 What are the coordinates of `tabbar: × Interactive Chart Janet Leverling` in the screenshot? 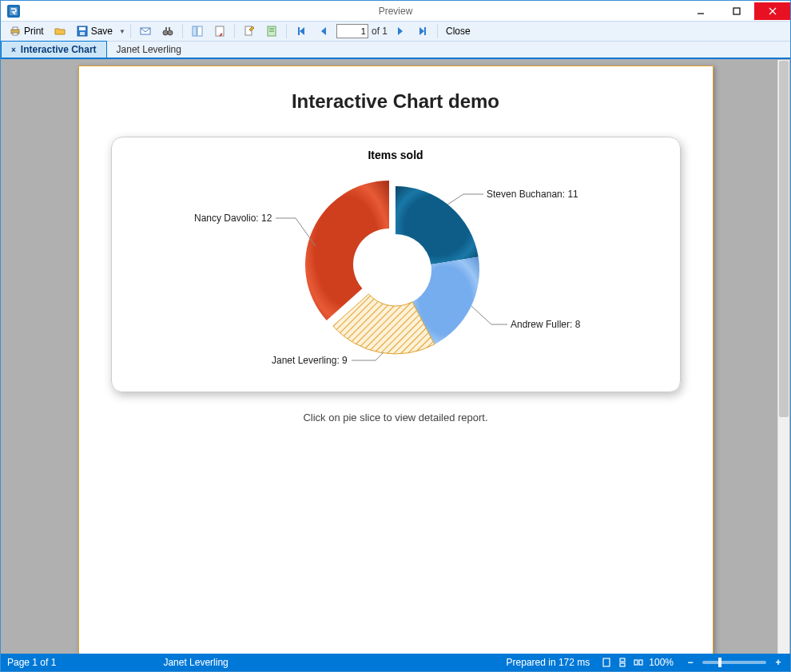 It's located at (396, 50).